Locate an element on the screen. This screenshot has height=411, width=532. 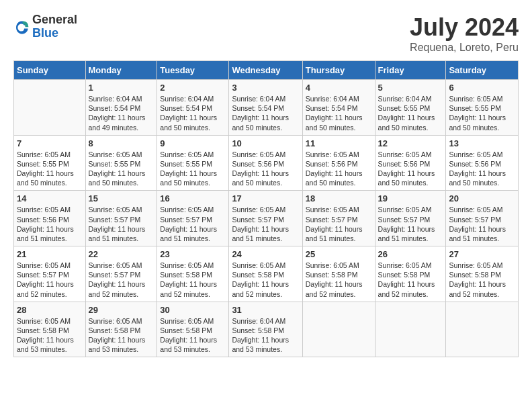
day-number: 16 is located at coordinates (193, 199).